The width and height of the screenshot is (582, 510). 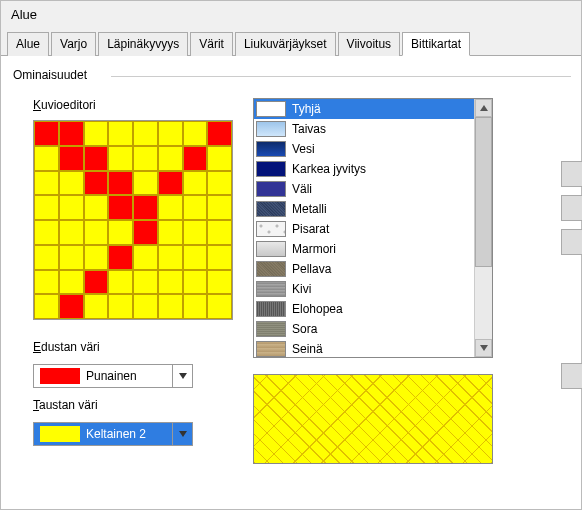 I want to click on list-item: Elohopea, so click(x=364, y=309).